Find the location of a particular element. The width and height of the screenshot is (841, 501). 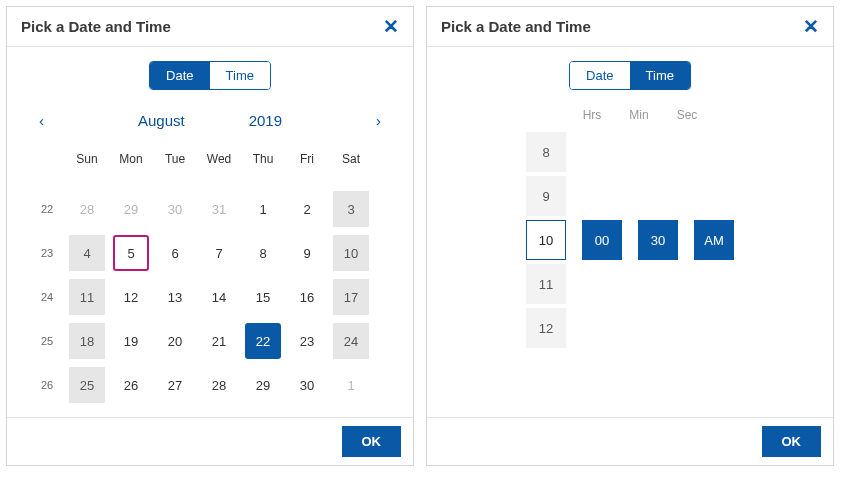

day-cell: 31 is located at coordinates (219, 209).